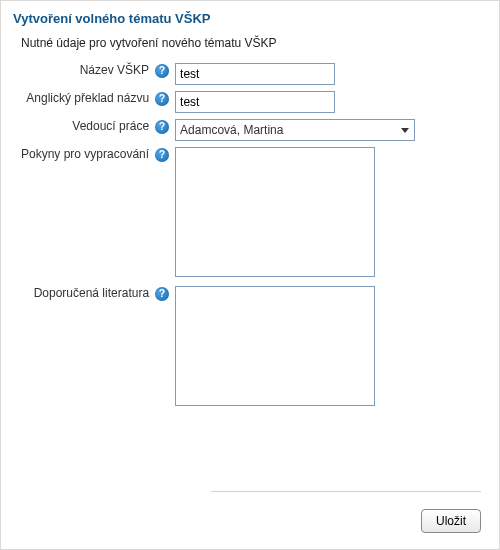 This screenshot has height=550, width=500. What do you see at coordinates (250, 46) in the screenshot?
I see `panel-subtitle: Nutné údaje pro vytvoření nového tématu …` at bounding box center [250, 46].